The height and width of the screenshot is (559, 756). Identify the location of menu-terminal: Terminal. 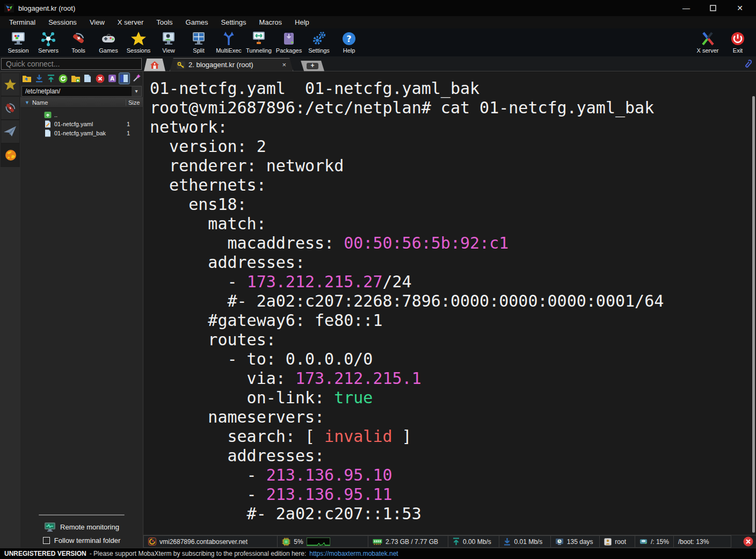
(23, 23).